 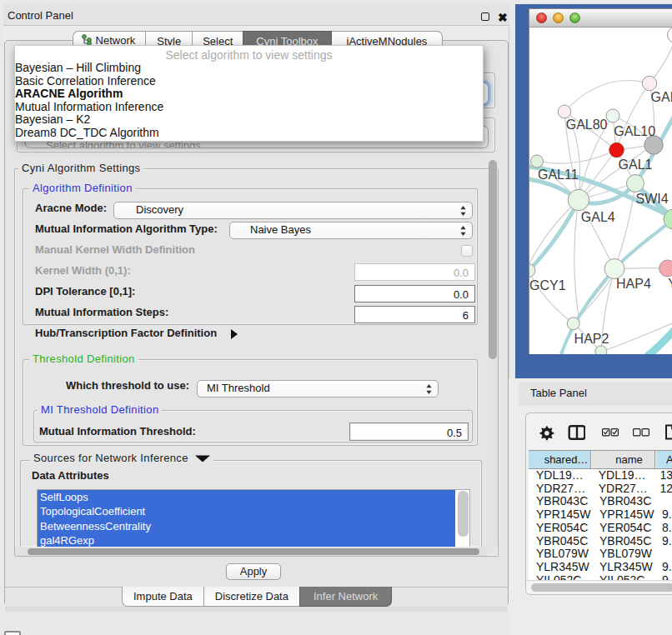 What do you see at coordinates (587, 125) in the screenshot?
I see `svg-text: GAL80` at bounding box center [587, 125].